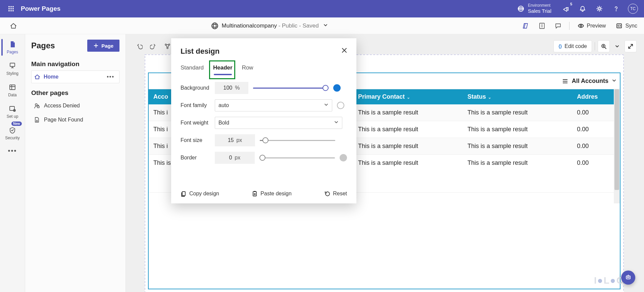  I want to click on account-button: TC, so click(633, 9).